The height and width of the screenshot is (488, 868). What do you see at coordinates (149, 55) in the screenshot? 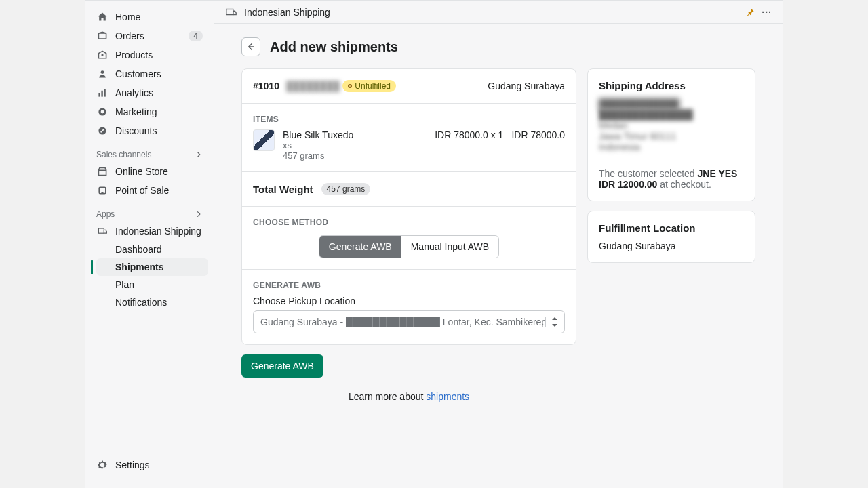
I see `nav-products: Products` at bounding box center [149, 55].